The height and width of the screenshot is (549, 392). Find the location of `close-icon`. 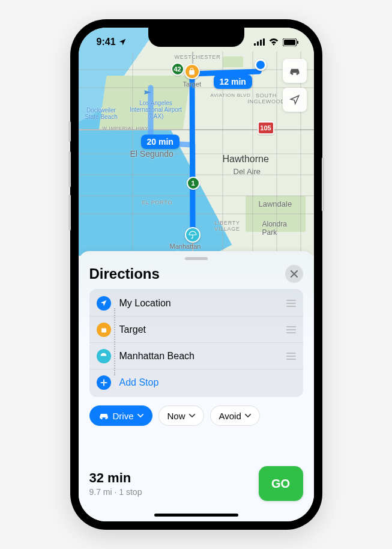

close-icon is located at coordinates (294, 274).